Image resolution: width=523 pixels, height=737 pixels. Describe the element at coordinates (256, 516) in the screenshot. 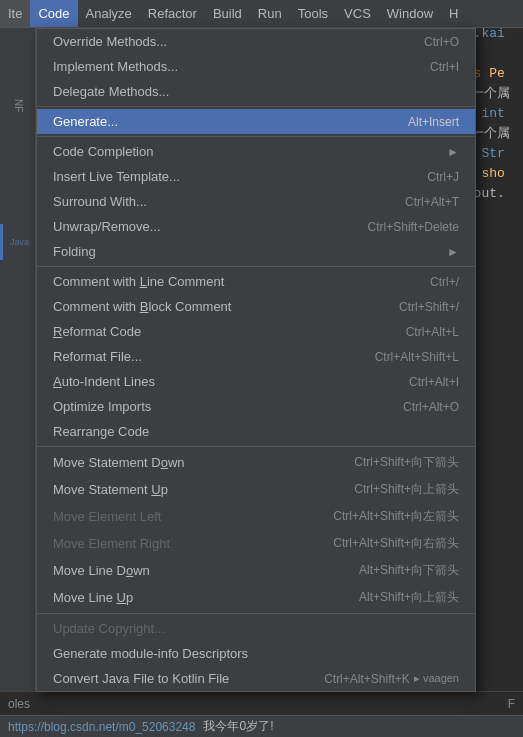

I see `menu-move-element-left: Move Element Left Ctrl+Alt+Shift+向左箭头` at that location.